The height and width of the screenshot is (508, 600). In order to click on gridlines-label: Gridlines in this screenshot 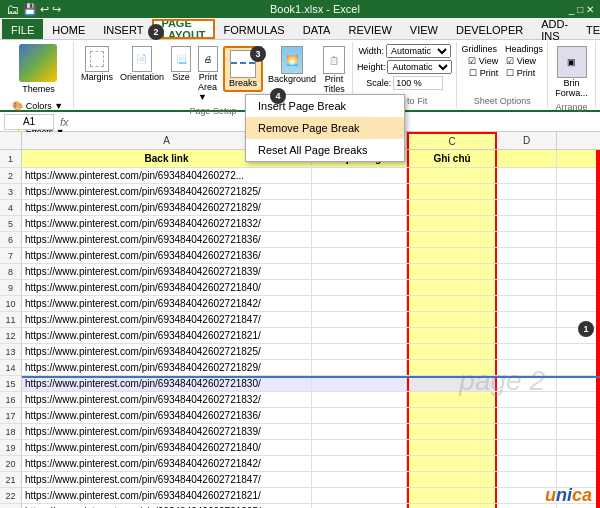, I will do `click(479, 49)`.